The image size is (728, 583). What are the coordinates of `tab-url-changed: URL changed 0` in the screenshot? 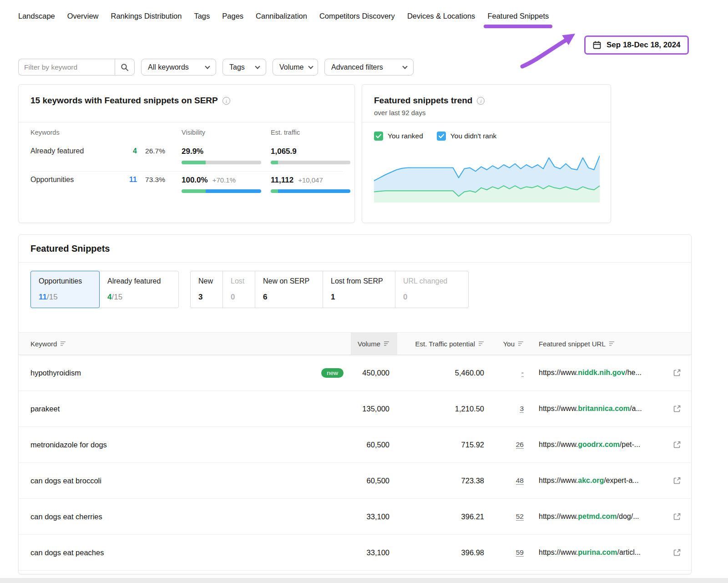 It's located at (432, 289).